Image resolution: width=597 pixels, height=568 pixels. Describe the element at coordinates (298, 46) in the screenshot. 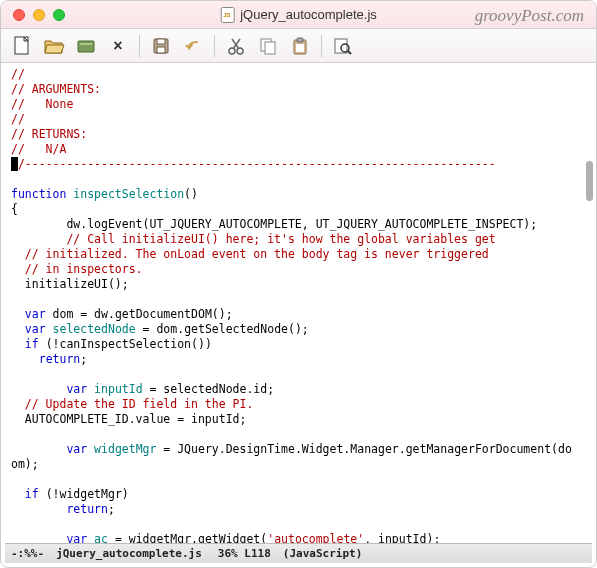

I see `toolbar: ×` at that location.